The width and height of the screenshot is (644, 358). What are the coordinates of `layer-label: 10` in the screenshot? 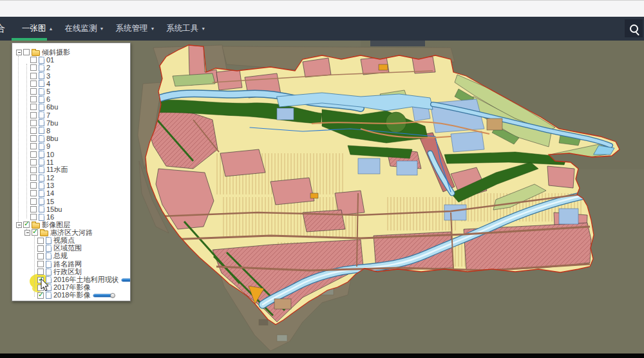 It's located at (50, 155).